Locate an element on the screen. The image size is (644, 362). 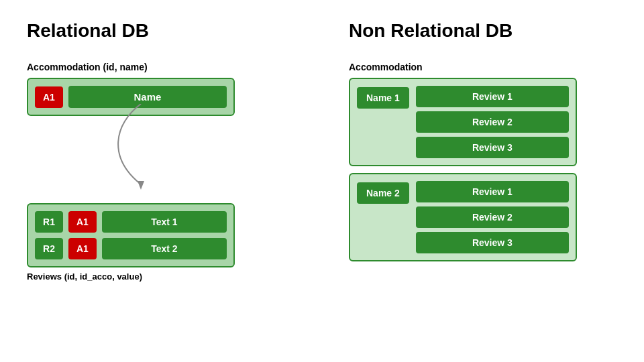
nonrel-group-2: Name 2 Review 1 Review 2 Review 3 is located at coordinates (463, 217).